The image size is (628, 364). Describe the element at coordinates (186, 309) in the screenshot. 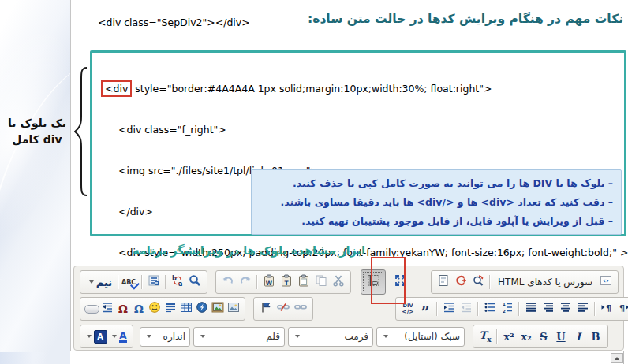

I see `table-icon` at that location.